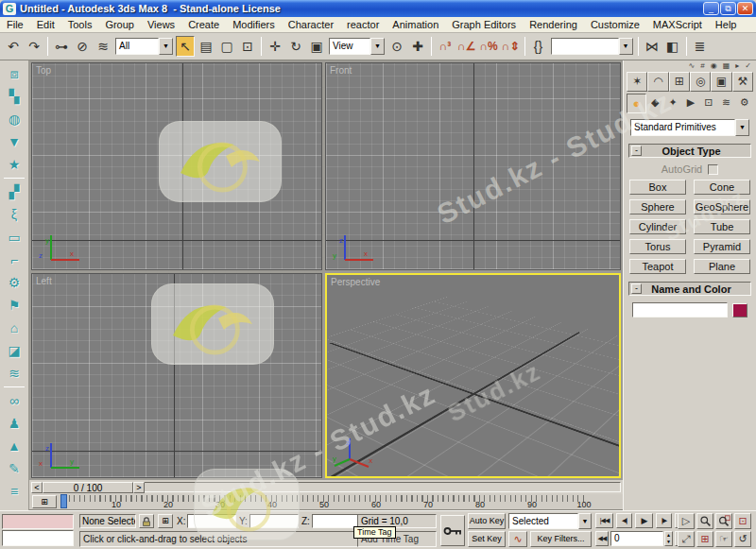  What do you see at coordinates (14, 164) in the screenshot?
I see `star-icon: ★` at bounding box center [14, 164].